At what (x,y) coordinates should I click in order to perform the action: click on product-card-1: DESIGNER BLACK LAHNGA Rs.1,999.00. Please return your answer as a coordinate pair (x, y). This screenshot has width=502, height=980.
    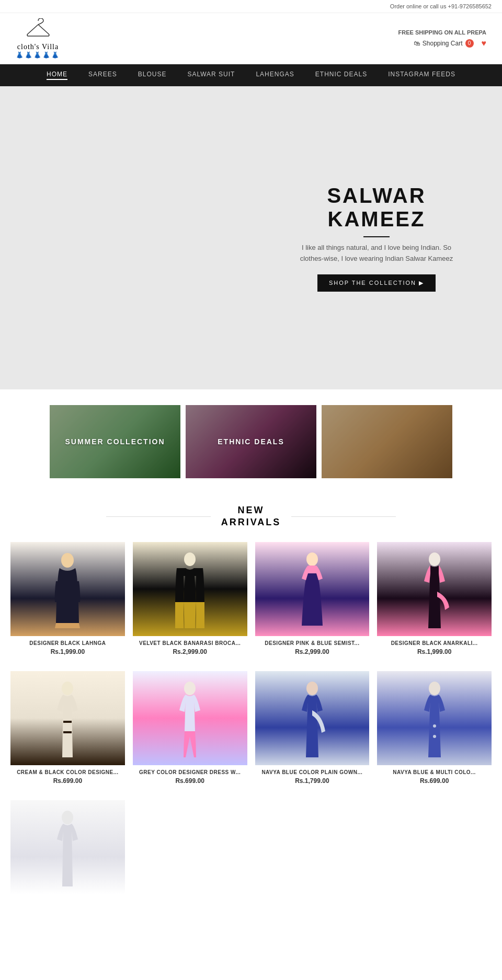
    Looking at the image, I should click on (68, 599).